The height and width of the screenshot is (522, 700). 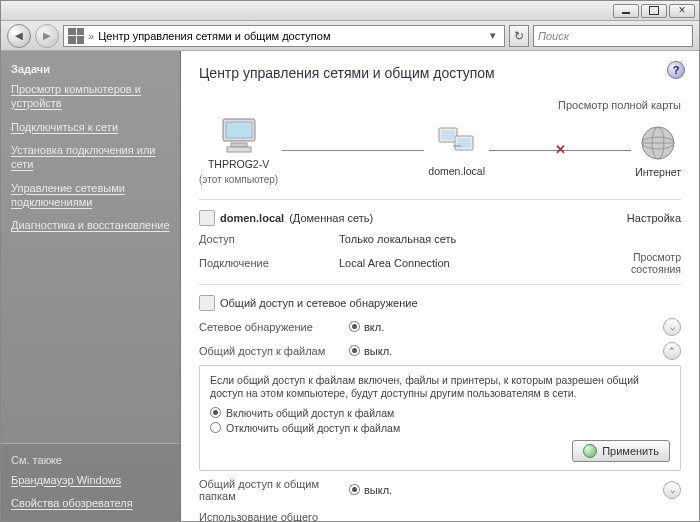 What do you see at coordinates (658, 172) in the screenshot?
I see `node-internet-name: Интернет` at bounding box center [658, 172].